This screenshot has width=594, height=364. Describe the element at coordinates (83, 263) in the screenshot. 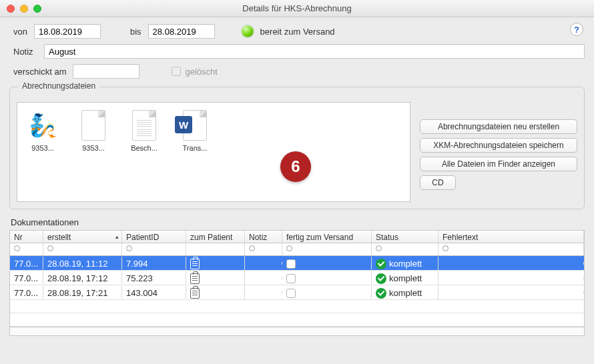

I see `cell-erstellt: 28.08.19, 11:12` at that location.